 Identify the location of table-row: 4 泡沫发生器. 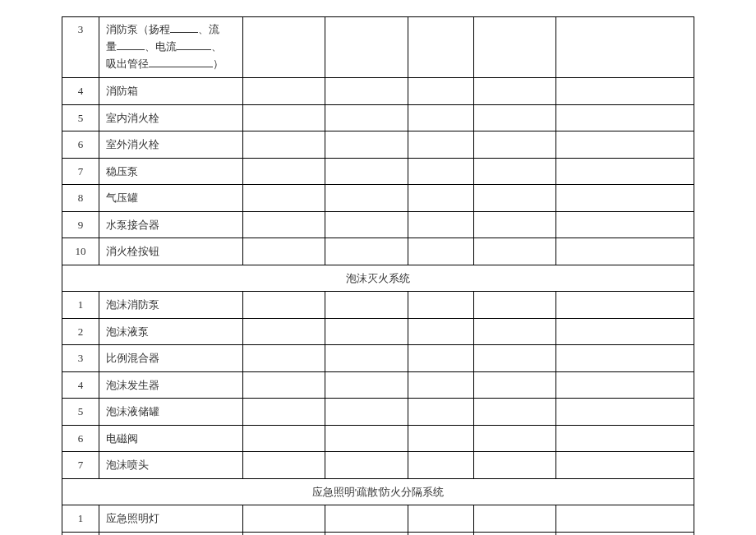
(378, 385).